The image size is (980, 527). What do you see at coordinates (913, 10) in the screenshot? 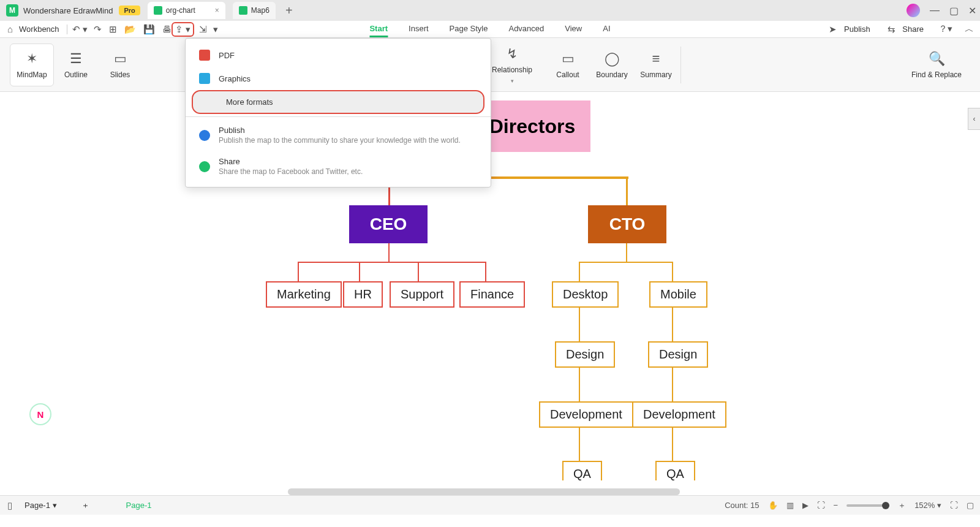
I see `user-avatar` at bounding box center [913, 10].